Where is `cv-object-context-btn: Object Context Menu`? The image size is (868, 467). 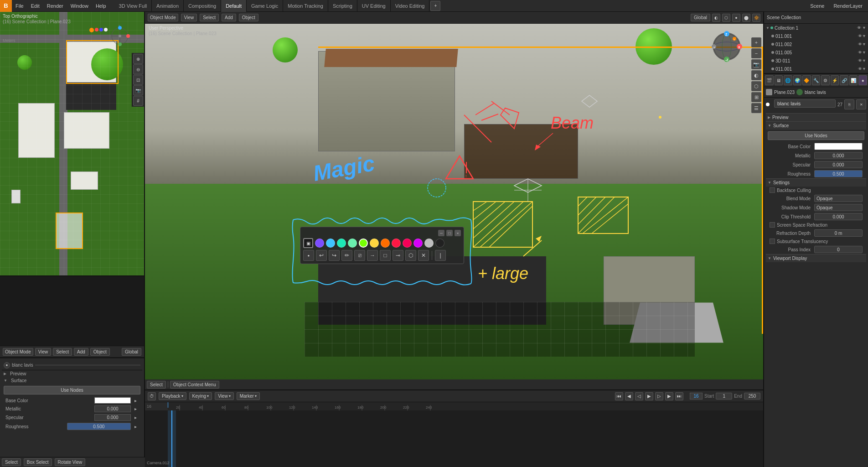 cv-object-context-btn: Object Context Menu is located at coordinates (195, 385).